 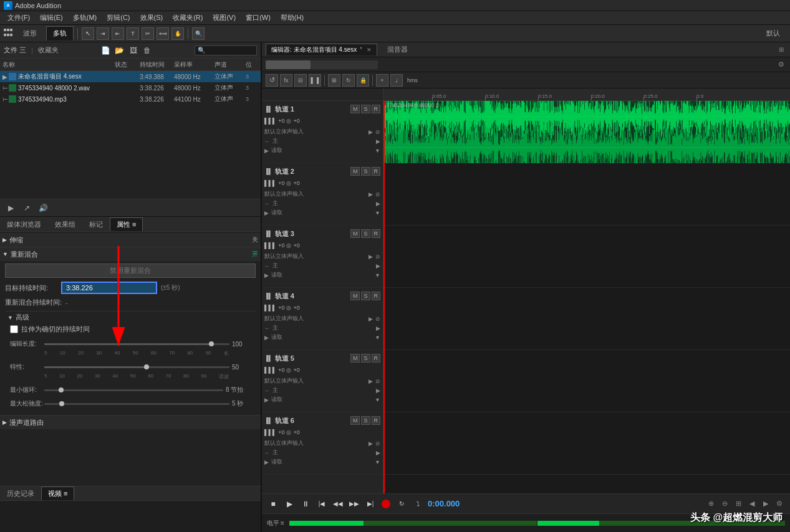 What do you see at coordinates (378, 328) in the screenshot?
I see `track-output-expand-4: ▶` at bounding box center [378, 328].